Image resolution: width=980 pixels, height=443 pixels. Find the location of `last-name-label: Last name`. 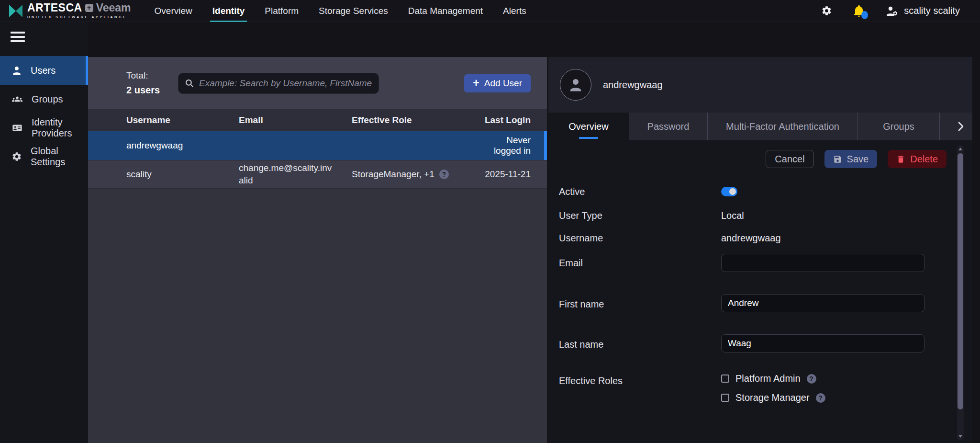

last-name-label: Last name is located at coordinates (581, 344).